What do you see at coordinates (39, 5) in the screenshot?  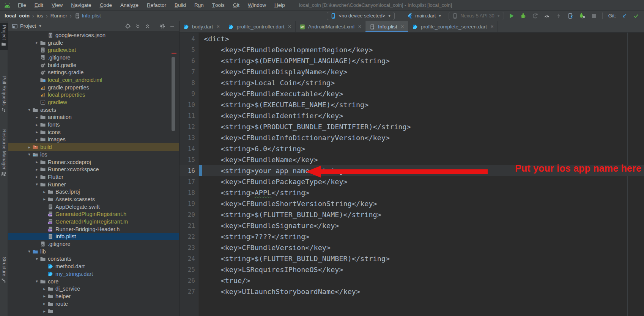 I see `menu-edit: Edit` at bounding box center [39, 5].